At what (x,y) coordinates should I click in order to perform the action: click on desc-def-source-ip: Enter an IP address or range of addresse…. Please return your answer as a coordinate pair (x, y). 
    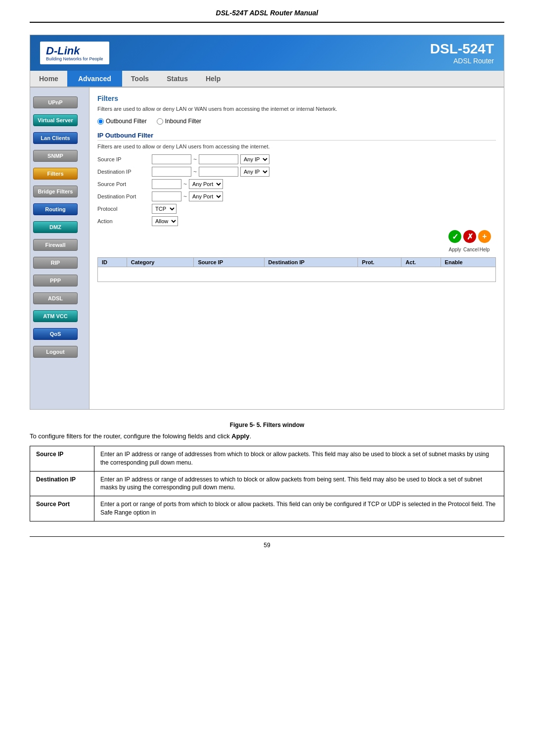
    Looking at the image, I should click on (300, 459).